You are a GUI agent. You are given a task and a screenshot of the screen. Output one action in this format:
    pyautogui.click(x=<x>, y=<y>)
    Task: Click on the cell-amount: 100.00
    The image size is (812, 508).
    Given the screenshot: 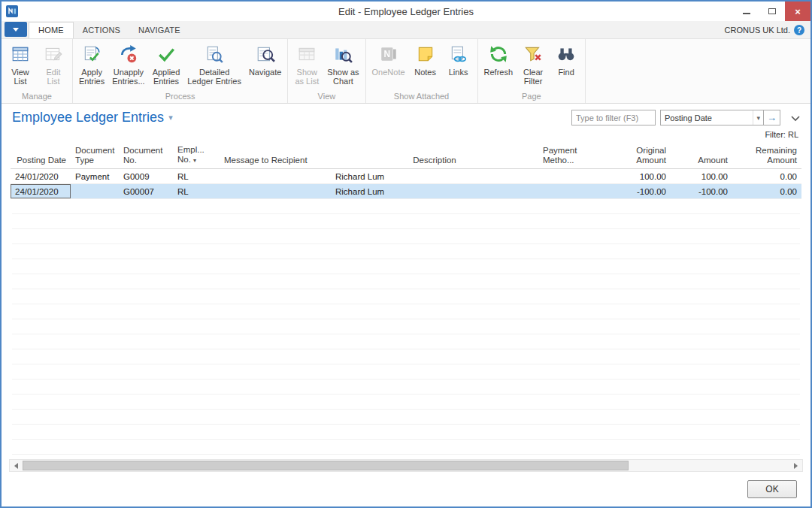 What is the action you would take?
    pyautogui.click(x=701, y=177)
    